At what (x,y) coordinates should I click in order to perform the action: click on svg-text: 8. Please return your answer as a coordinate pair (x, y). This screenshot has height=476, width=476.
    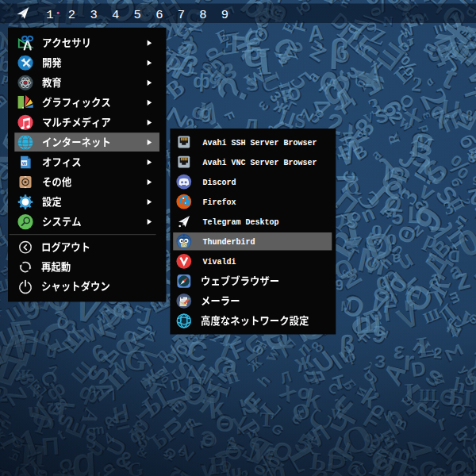
    Looking at the image, I should click on (203, 15).